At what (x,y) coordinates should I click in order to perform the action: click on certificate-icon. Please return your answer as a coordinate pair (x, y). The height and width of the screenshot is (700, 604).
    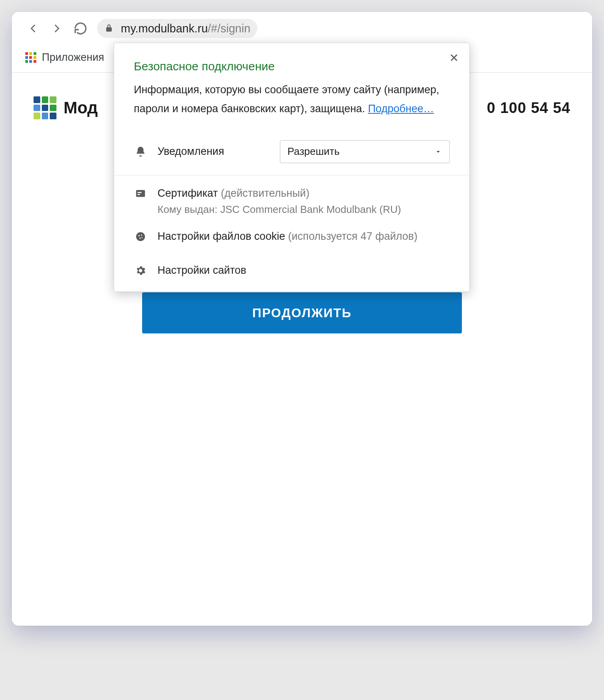
    Looking at the image, I should click on (141, 194).